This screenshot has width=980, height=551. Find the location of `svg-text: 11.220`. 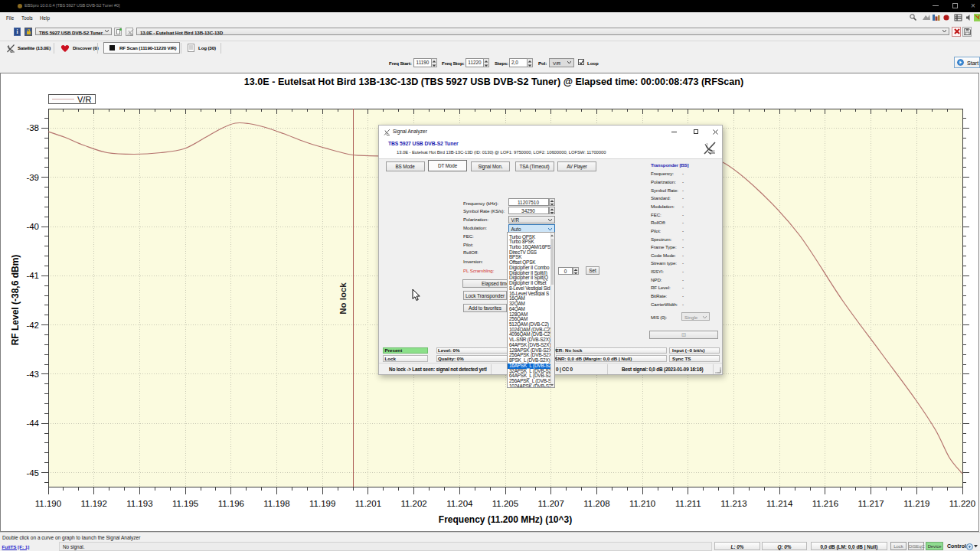

svg-text: 11.220 is located at coordinates (962, 504).